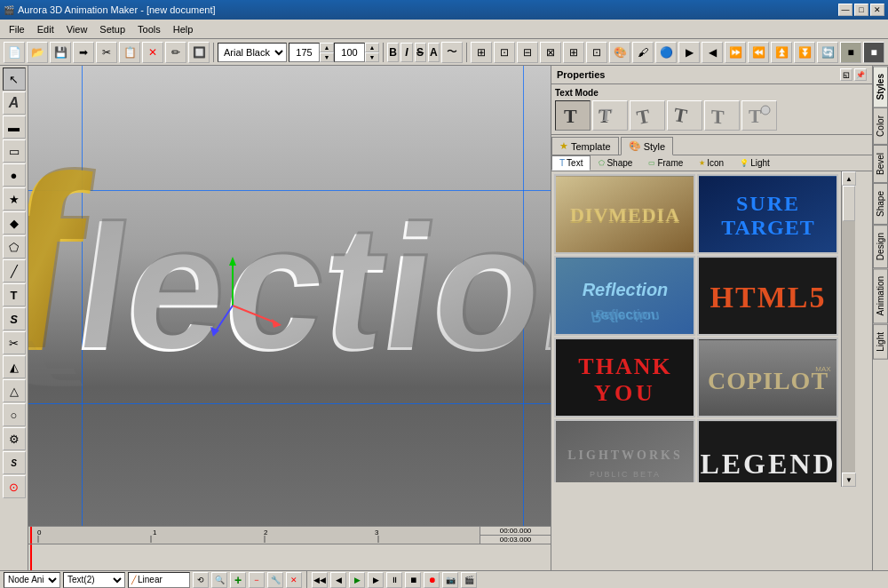 The height and width of the screenshot is (588, 888). Describe the element at coordinates (320, 580) in the screenshot. I see `prev-btn: ◀◀` at that location.